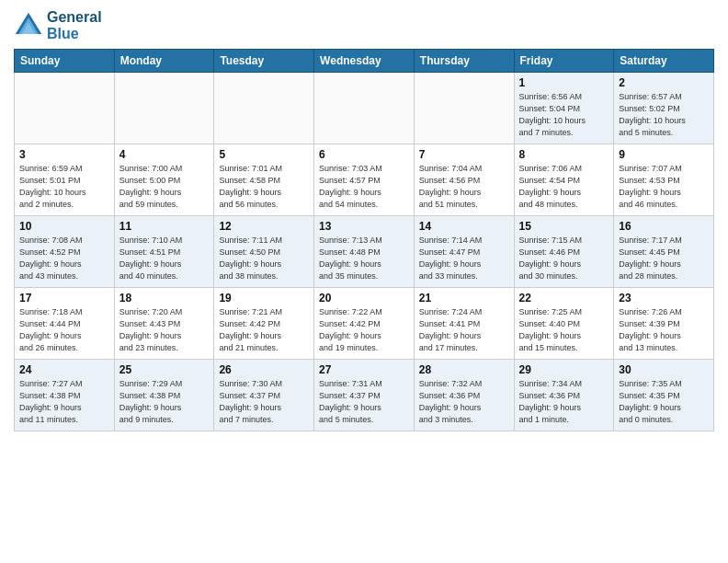  I want to click on calendar-cell: 25Sunrise: 7:29 AM Sunset: 4:38 PM Dayli…, so click(164, 396).